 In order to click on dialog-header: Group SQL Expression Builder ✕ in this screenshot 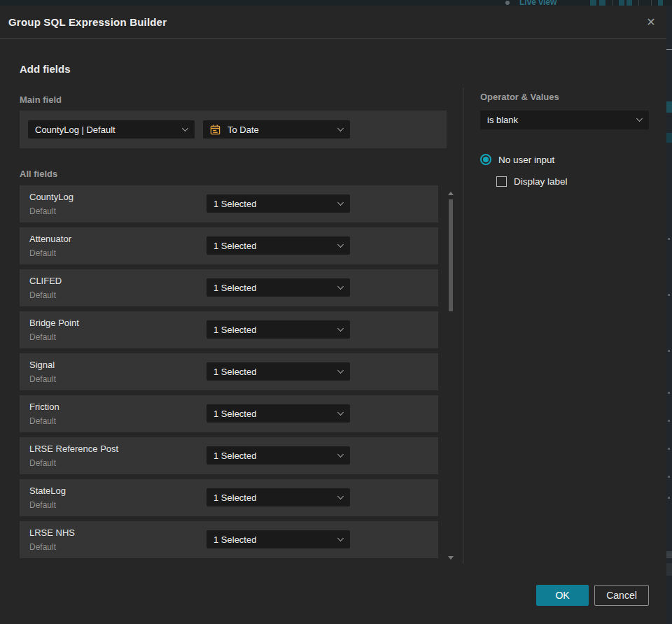, I will do `click(333, 22)`.